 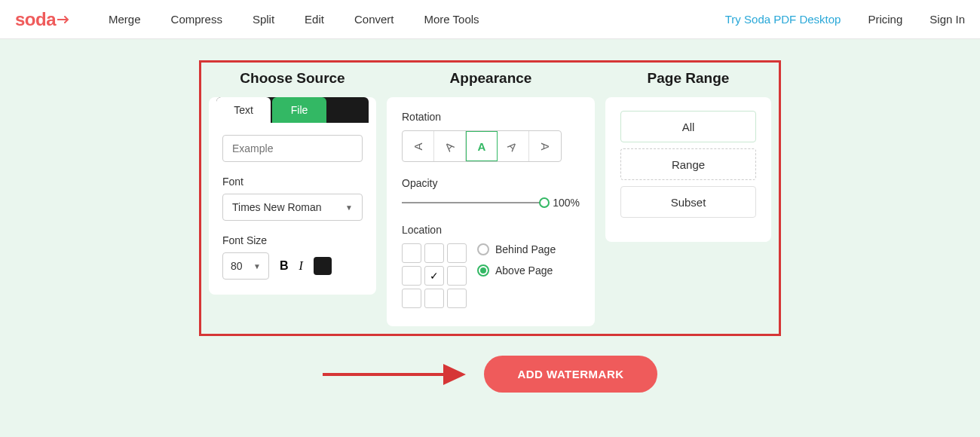 I want to click on source-column: Choose Source Text File Font Times New R…, so click(x=292, y=198).